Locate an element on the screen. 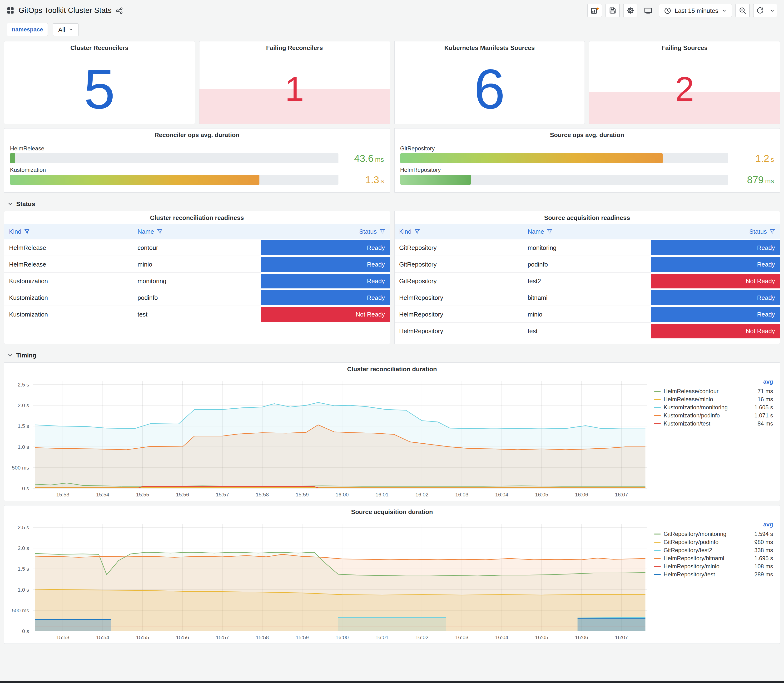  section-label: Timing is located at coordinates (26, 355).